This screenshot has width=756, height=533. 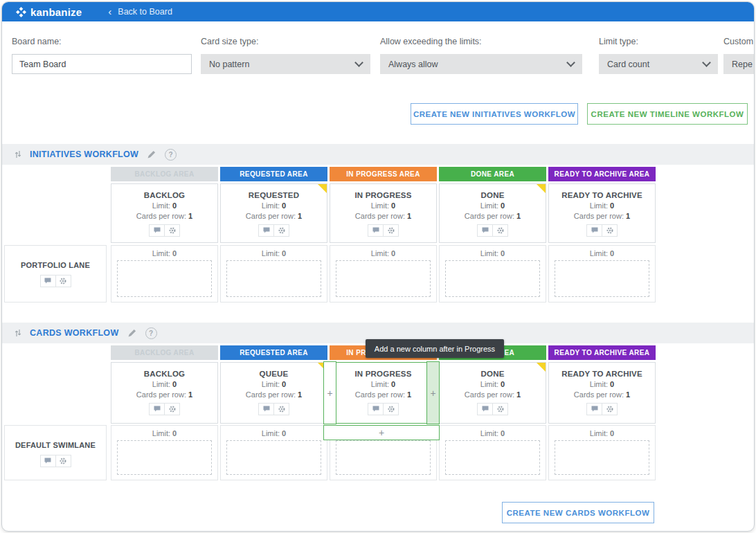 What do you see at coordinates (384, 374) in the screenshot?
I see `column-title: IN PROGRESS` at bounding box center [384, 374].